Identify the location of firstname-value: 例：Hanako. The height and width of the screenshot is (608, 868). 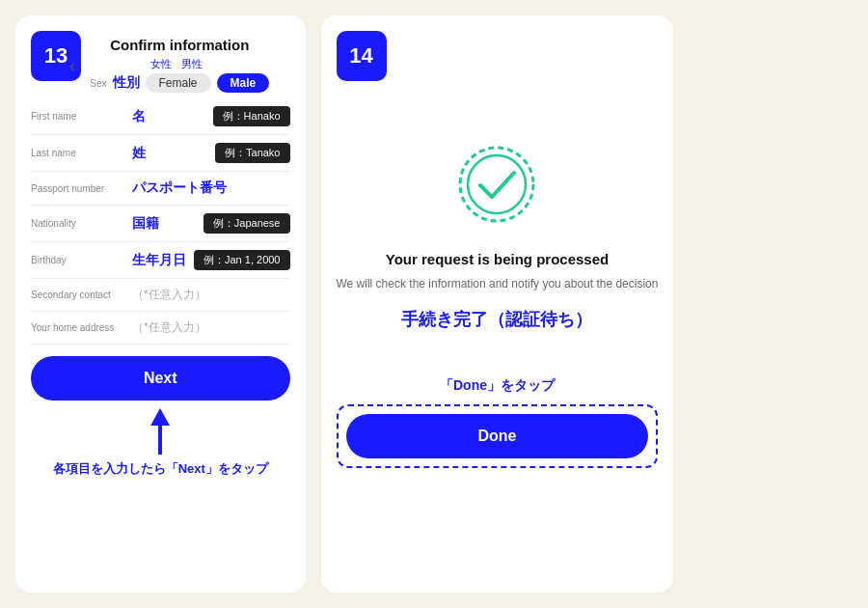
(252, 116).